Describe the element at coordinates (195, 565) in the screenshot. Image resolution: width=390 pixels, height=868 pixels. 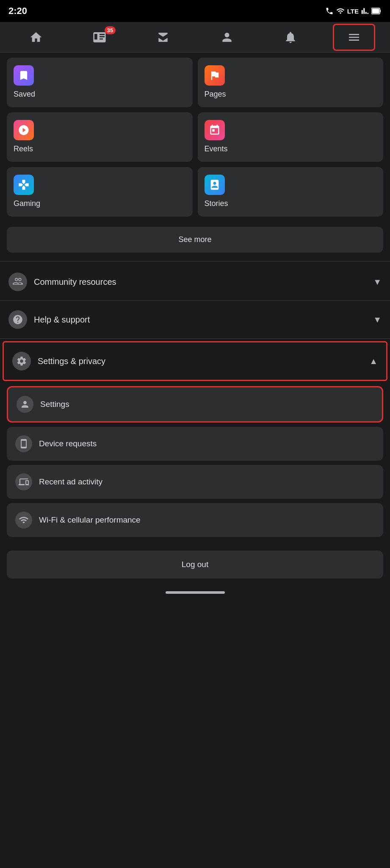
I see `logout-button: Log out` at that location.